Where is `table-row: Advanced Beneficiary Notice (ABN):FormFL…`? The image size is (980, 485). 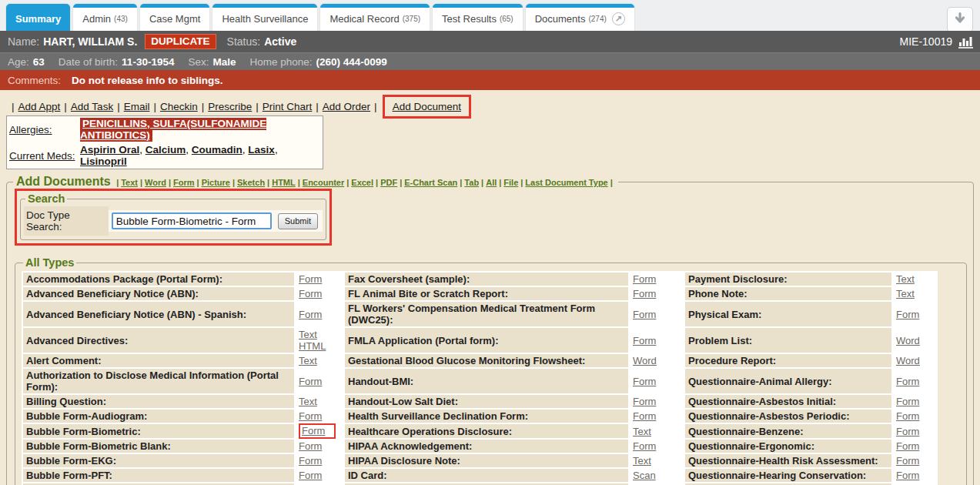
table-row: Advanced Beneficiary Notice (ABN):FormFL… is located at coordinates (480, 294).